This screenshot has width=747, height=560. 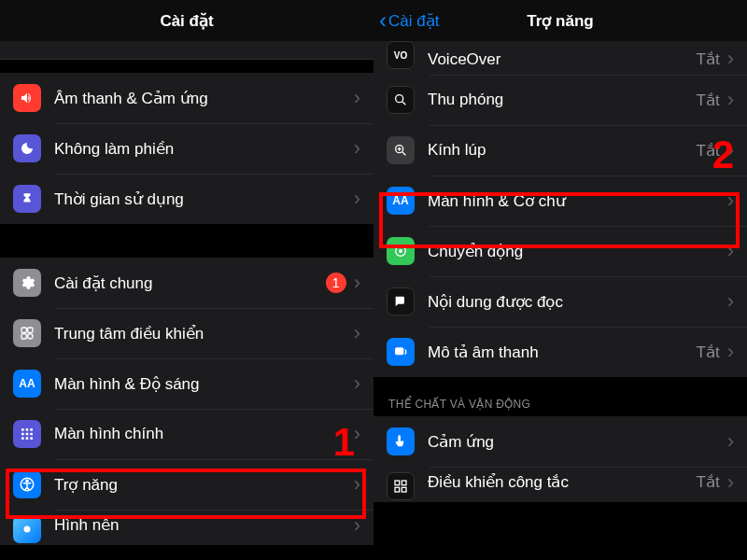 I want to click on spoken-icon, so click(x=401, y=301).